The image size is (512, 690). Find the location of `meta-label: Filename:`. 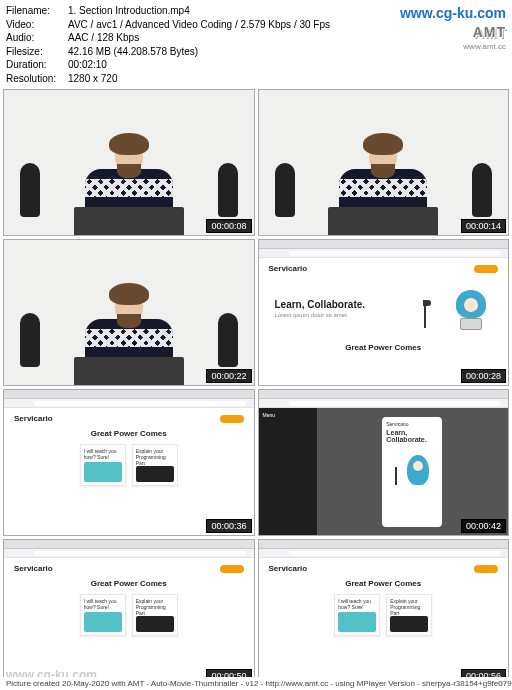

meta-label: Filename: is located at coordinates (37, 11).